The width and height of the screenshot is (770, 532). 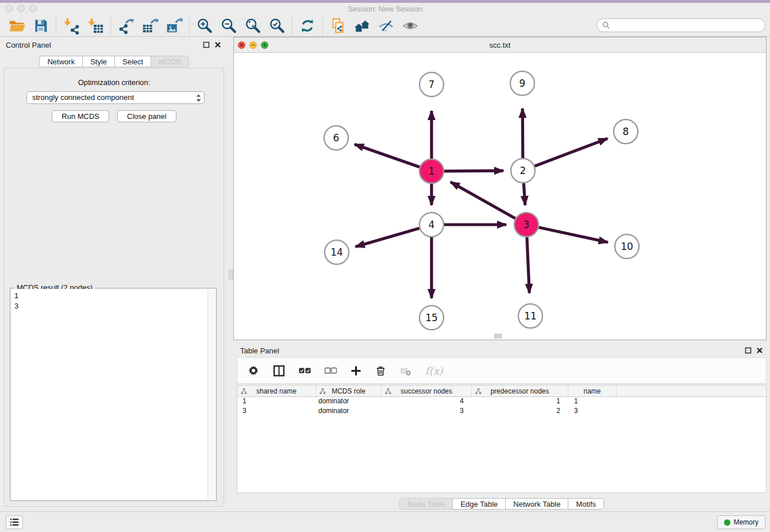 I want to click on network-overview-button, so click(x=362, y=26).